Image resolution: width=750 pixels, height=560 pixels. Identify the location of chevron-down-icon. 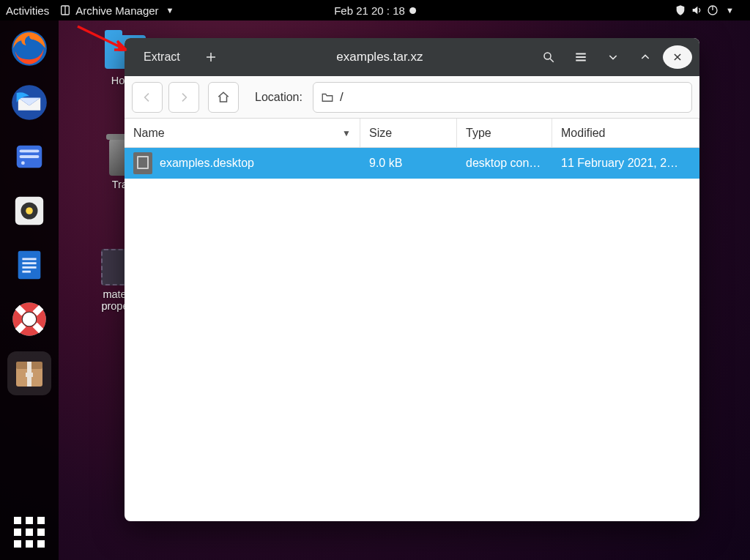
(613, 57).